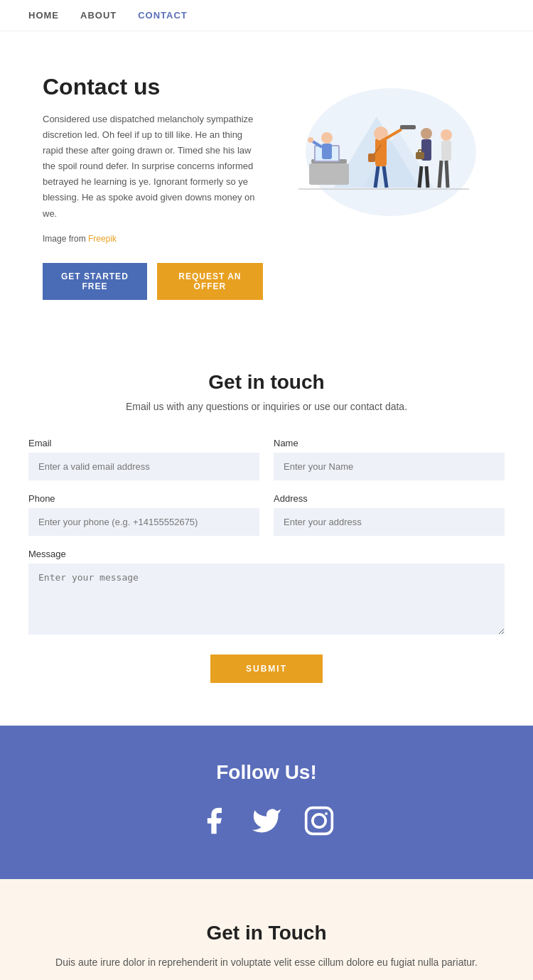 The image size is (533, 980). I want to click on nav-about: ABOUT, so click(98, 16).